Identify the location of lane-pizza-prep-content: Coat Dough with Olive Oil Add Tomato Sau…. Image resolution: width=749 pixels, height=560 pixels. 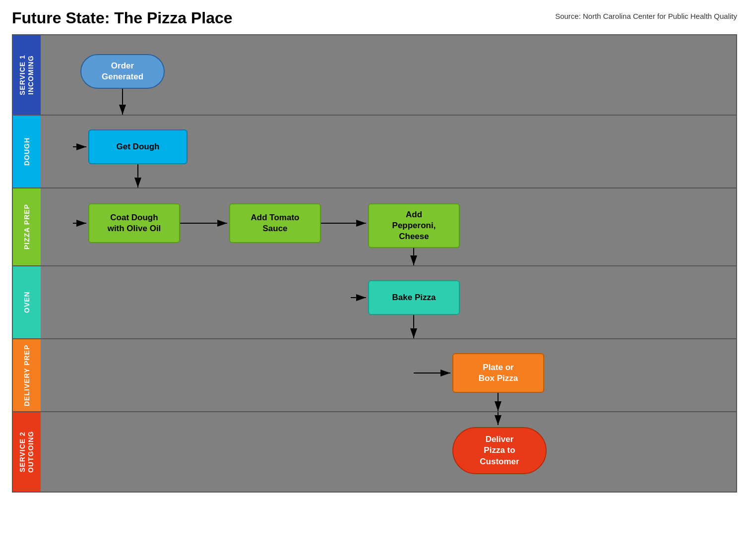
(388, 227).